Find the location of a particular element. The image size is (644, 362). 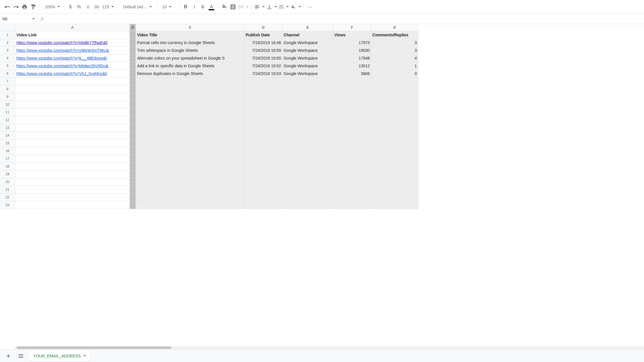

row-header-5: 5 is located at coordinates (7, 66).